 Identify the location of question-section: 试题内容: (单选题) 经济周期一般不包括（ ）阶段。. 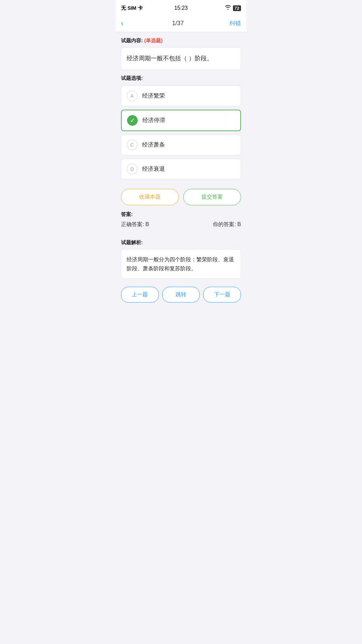
(181, 51).